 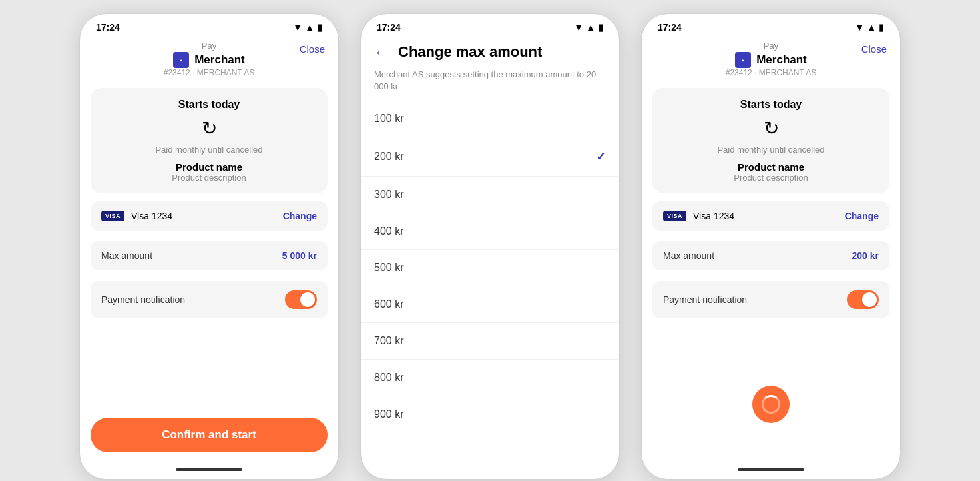 What do you see at coordinates (490, 157) in the screenshot?
I see `amount-item-200: 200 kr ✓` at bounding box center [490, 157].